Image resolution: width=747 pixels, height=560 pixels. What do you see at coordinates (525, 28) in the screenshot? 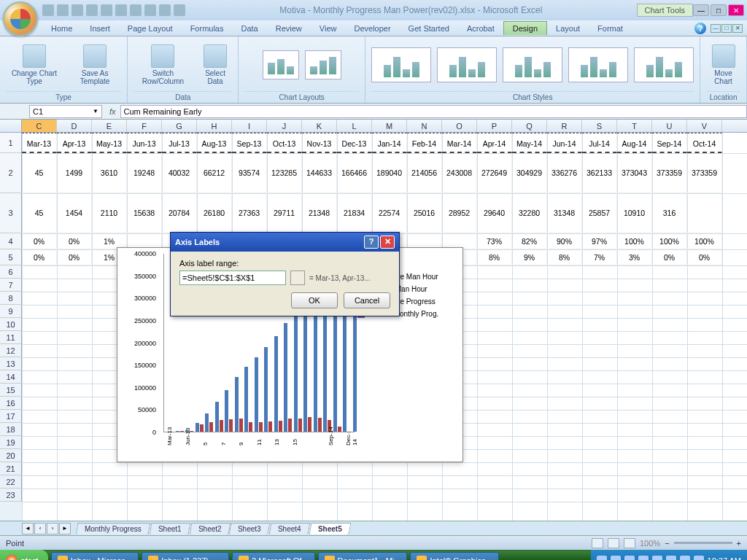
I see `tab-design: Design` at bounding box center [525, 28].